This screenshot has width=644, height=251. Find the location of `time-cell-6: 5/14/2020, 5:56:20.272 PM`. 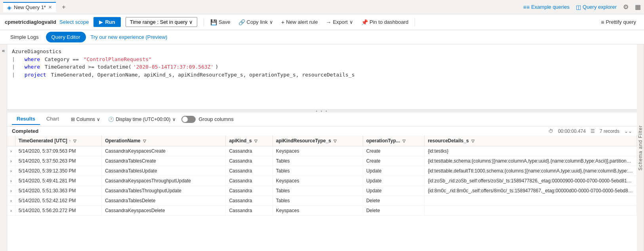

time-cell-6: 5/14/2020, 5:56:20.272 PM is located at coordinates (59, 211).